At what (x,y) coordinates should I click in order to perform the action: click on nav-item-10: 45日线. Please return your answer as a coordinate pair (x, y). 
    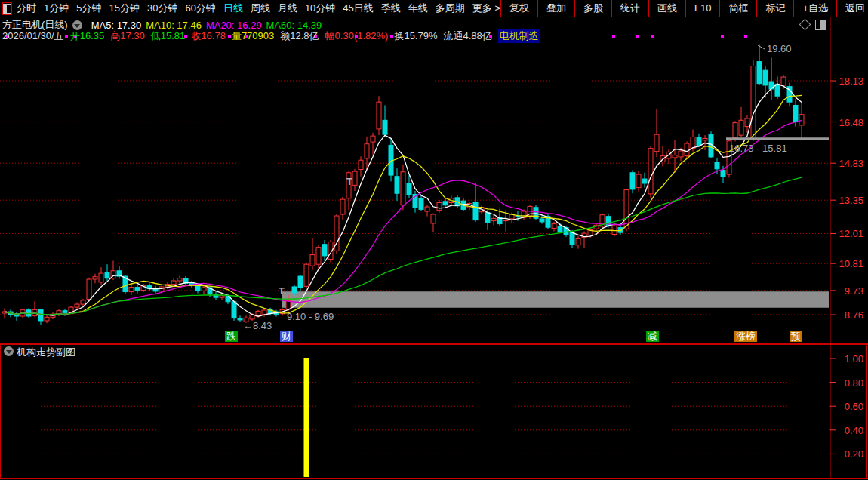
    Looking at the image, I should click on (358, 8).